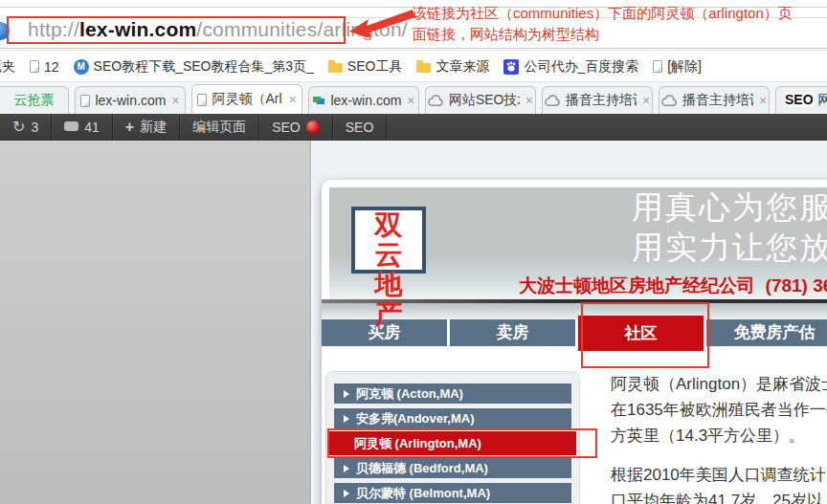  I want to click on sidebar-community-item: 安多弗(Andover,MA), so click(453, 419).